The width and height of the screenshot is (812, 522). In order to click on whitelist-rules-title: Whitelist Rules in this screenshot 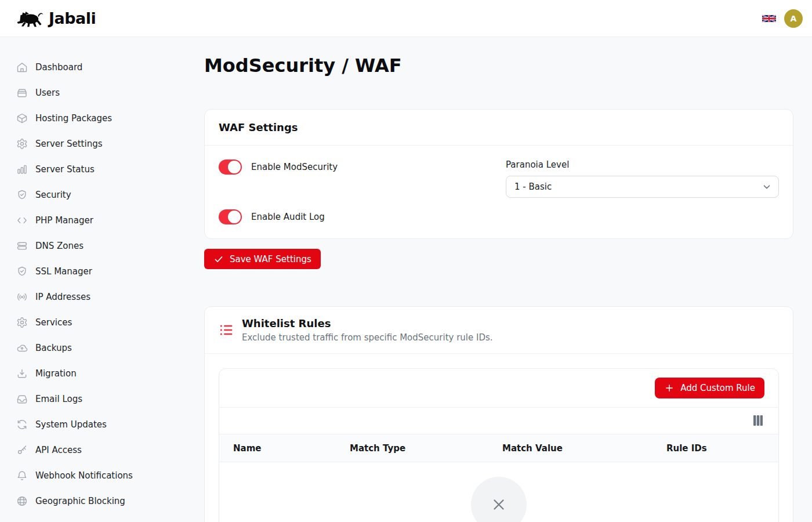, I will do `click(368, 324)`.